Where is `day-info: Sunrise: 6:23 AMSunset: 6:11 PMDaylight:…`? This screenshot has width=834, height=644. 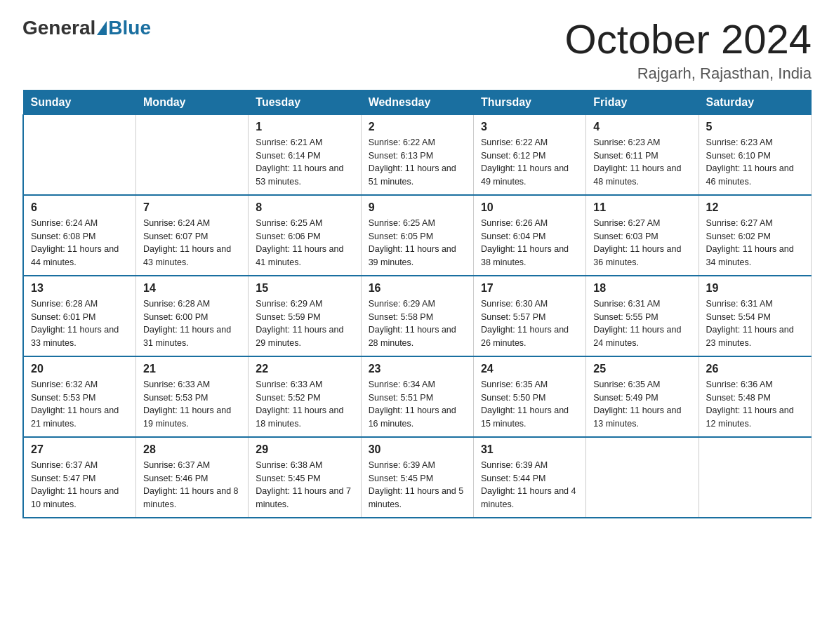 day-info: Sunrise: 6:23 AMSunset: 6:11 PMDaylight:… is located at coordinates (642, 163).